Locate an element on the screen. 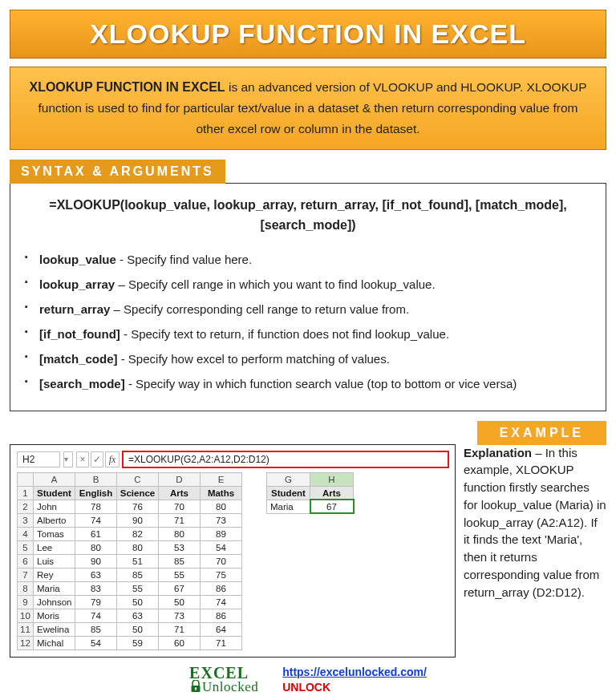  table-cell: 61 is located at coordinates (96, 534).